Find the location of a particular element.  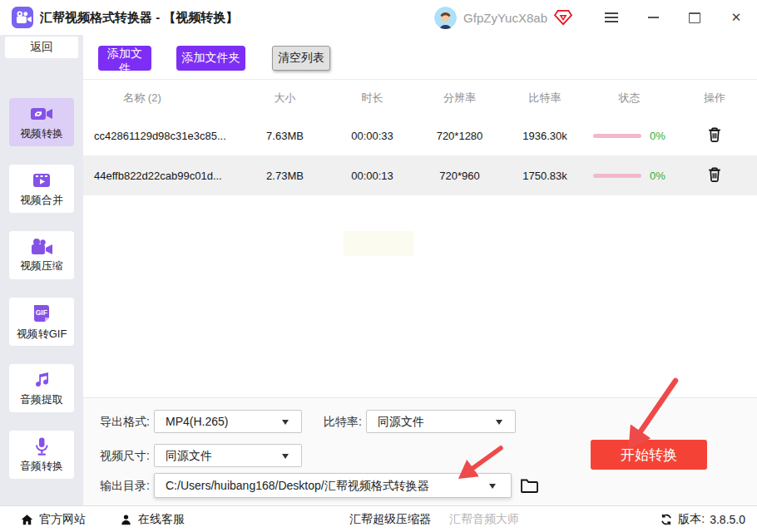

file-size: 7.63MB is located at coordinates (284, 136).